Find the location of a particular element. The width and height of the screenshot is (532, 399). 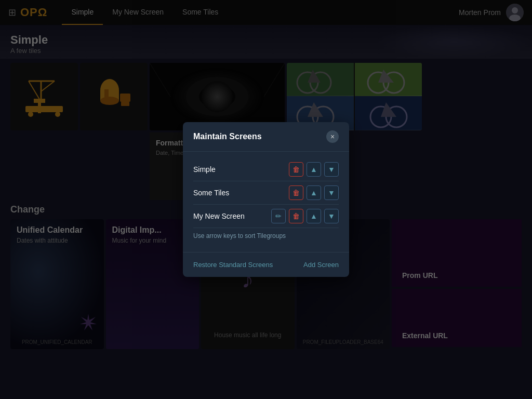

modal-body: Simple 🗑 ▲ ▼ Some Tiles 🗑 ▲ ▼ My New Scr… is located at coordinates (266, 202).